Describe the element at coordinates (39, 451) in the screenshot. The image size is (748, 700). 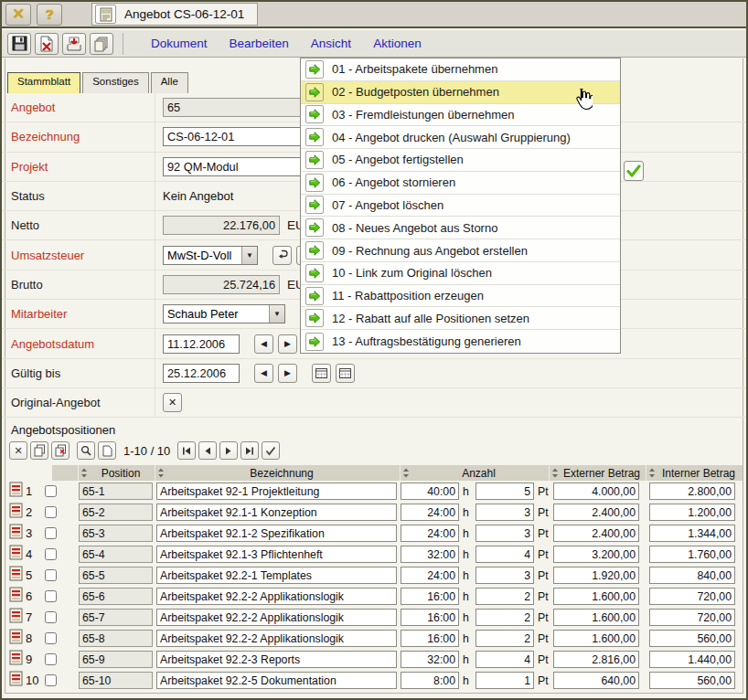
I see `positions-copy-button` at that location.